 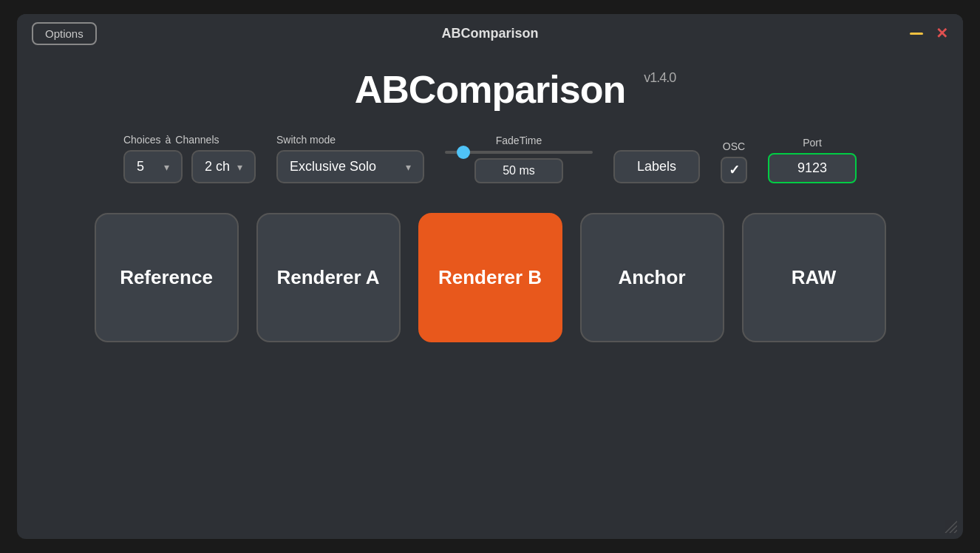 What do you see at coordinates (812, 160) in the screenshot?
I see `port-group: Port` at bounding box center [812, 160].